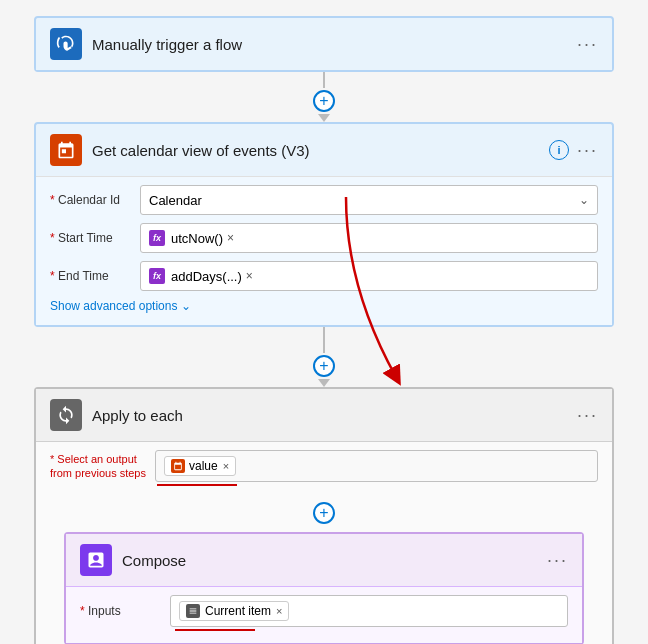 This screenshot has width=648, height=644. Describe the element at coordinates (369, 200) in the screenshot. I see `calendar-id-input: Calendar ⌄` at that location.